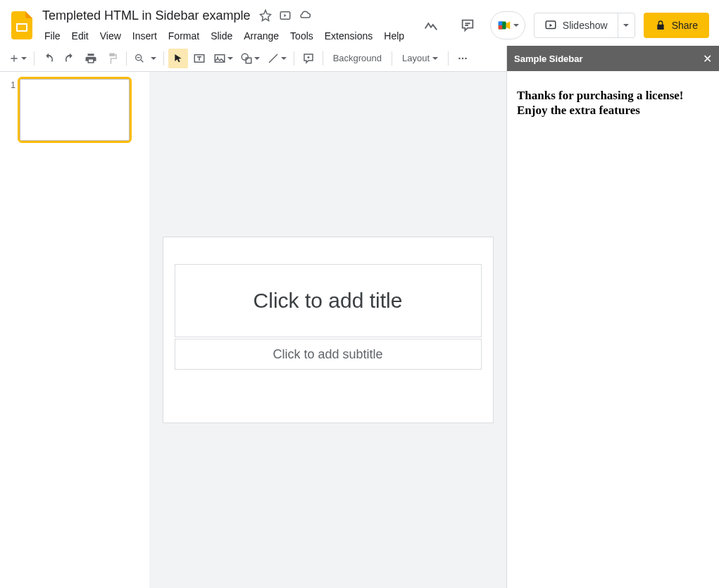  What do you see at coordinates (221, 36) in the screenshot?
I see `menu-slide: Slide` at bounding box center [221, 36].